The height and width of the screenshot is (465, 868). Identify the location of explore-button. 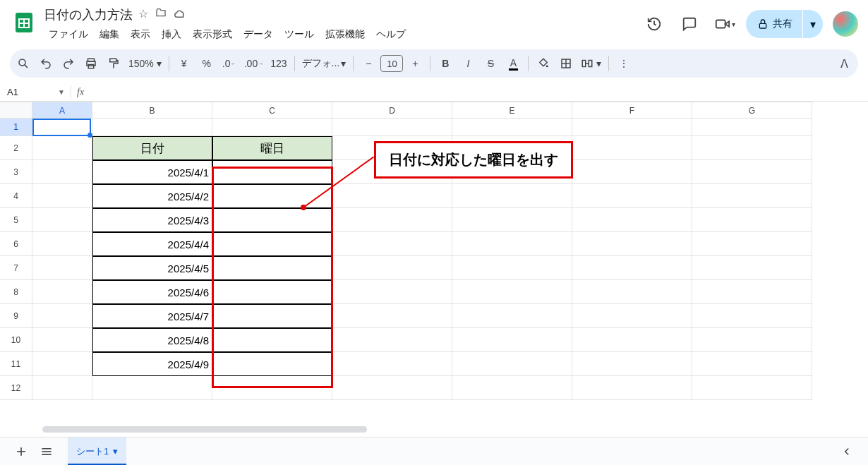
(847, 452).